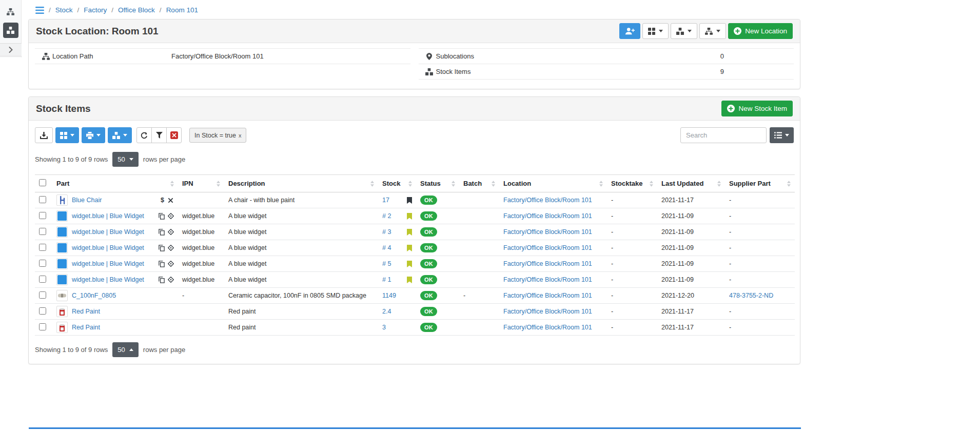  What do you see at coordinates (301, 280) in the screenshot?
I see `description-cell: A blue widget` at bounding box center [301, 280].